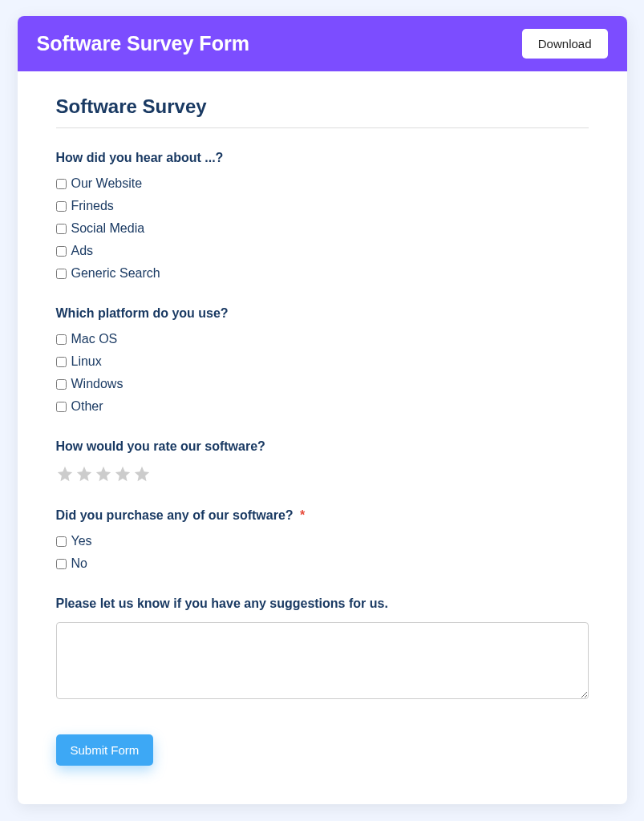 The height and width of the screenshot is (821, 644). I want to click on option-yes: Yes, so click(322, 541).